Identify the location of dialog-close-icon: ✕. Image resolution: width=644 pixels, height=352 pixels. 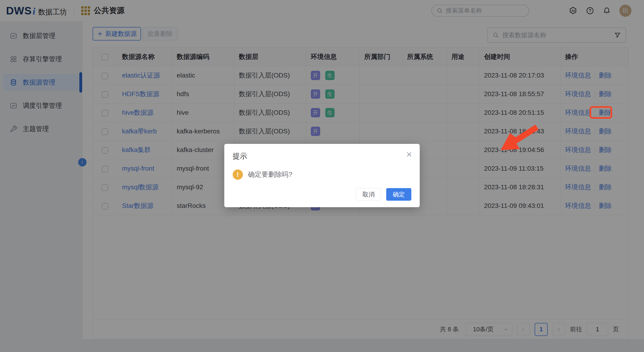
(409, 155).